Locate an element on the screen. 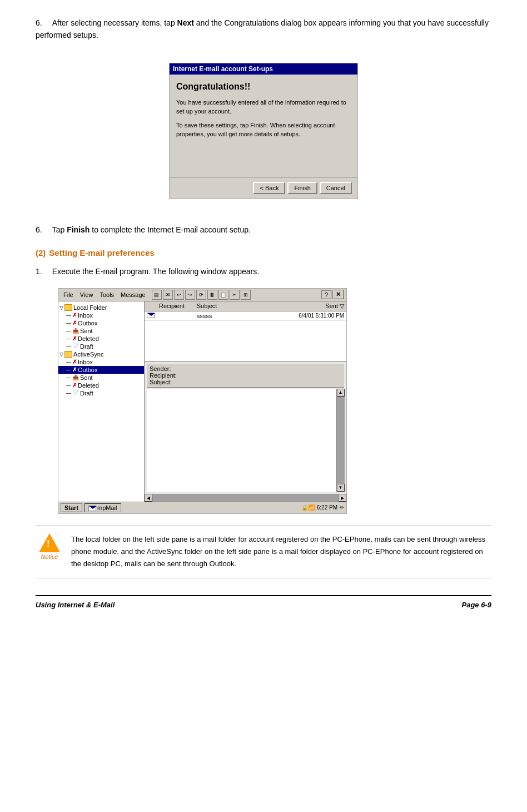 Image resolution: width=527 pixels, height=812 pixels. finish-button: Finish is located at coordinates (302, 188).